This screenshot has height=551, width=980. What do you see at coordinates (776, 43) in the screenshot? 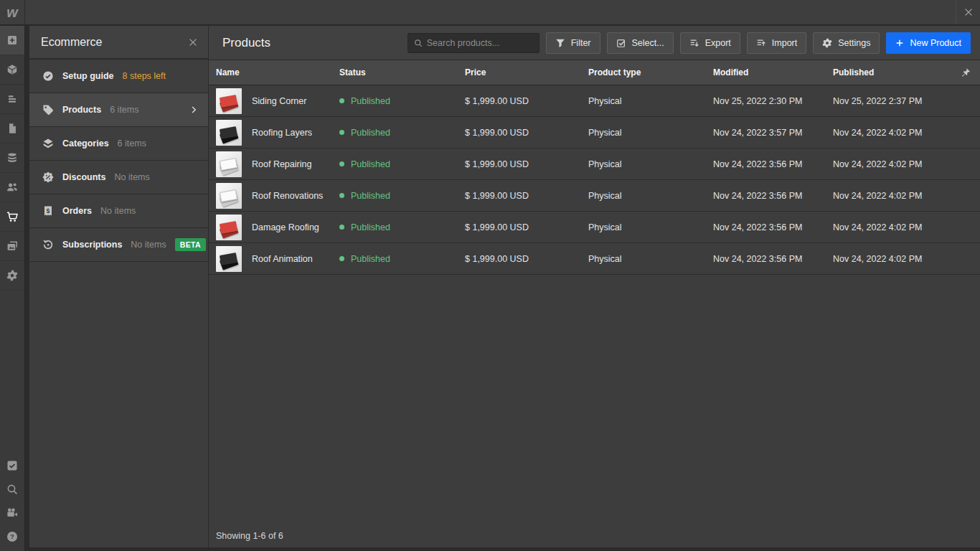
I see `import-button: Import` at bounding box center [776, 43].